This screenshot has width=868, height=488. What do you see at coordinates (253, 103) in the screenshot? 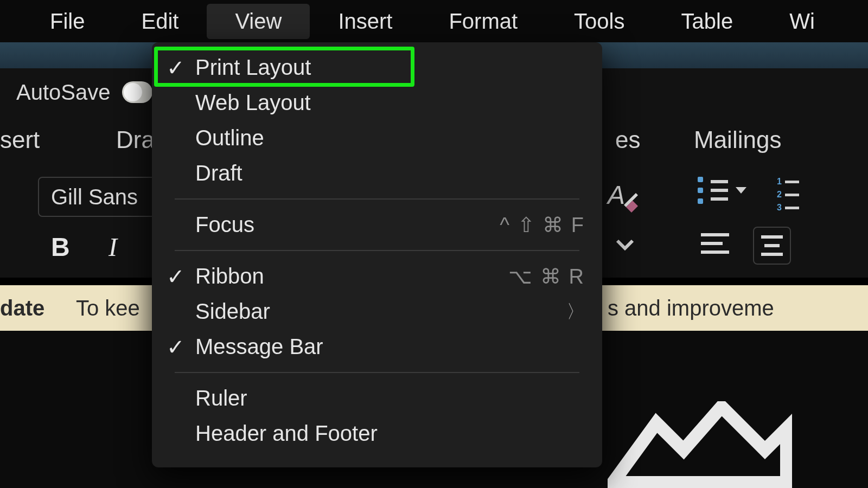
I see `menu-item-label: Web Layout` at bounding box center [253, 103].